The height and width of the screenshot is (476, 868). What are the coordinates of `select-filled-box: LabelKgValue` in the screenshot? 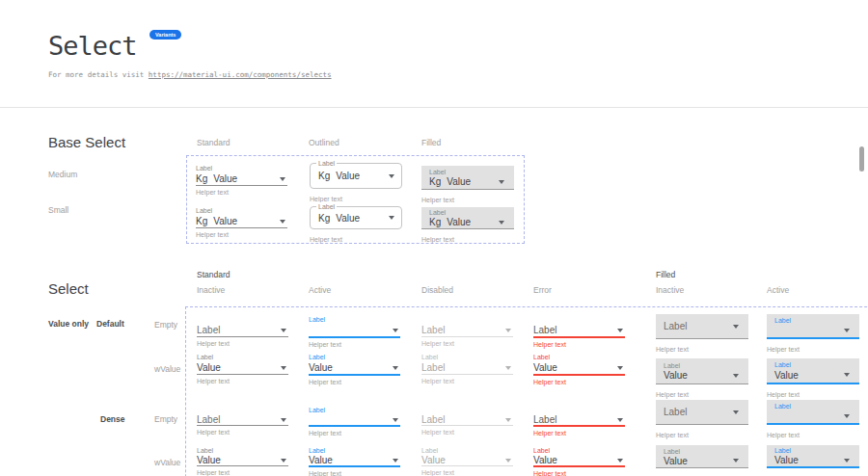 It's located at (468, 218).